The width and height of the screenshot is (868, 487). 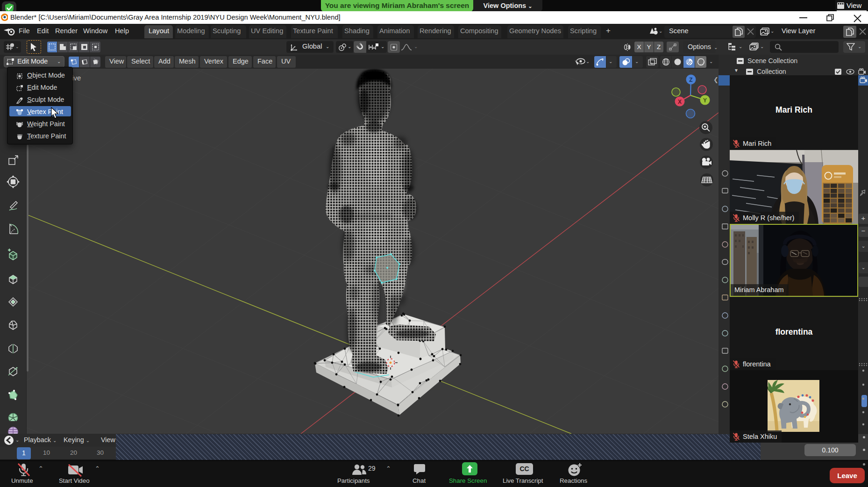 I want to click on svg-text: Z, so click(x=690, y=80).